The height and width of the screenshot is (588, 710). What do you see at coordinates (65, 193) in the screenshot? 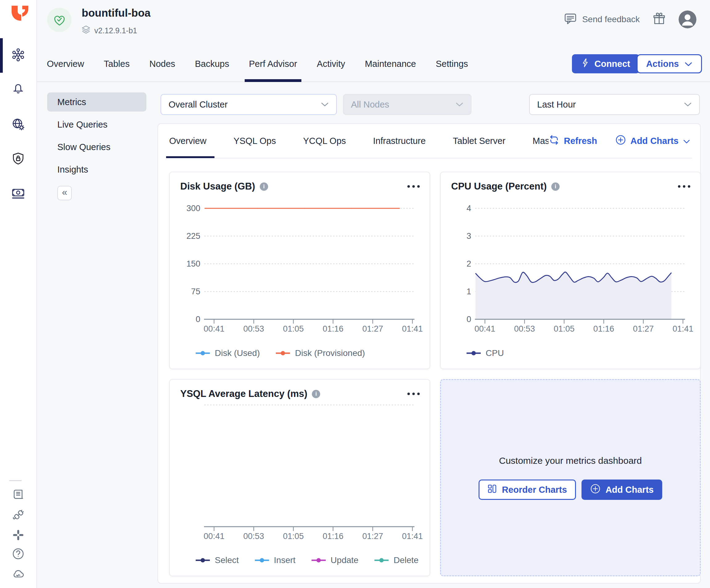
I see `collapse-sidebar-button: «` at bounding box center [65, 193].